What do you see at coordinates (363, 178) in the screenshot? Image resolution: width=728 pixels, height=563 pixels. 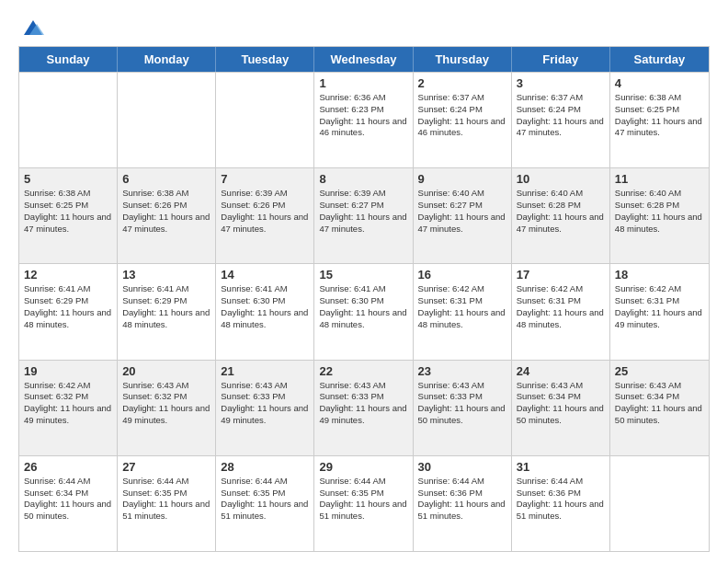 I see `day-number: 8` at bounding box center [363, 178].